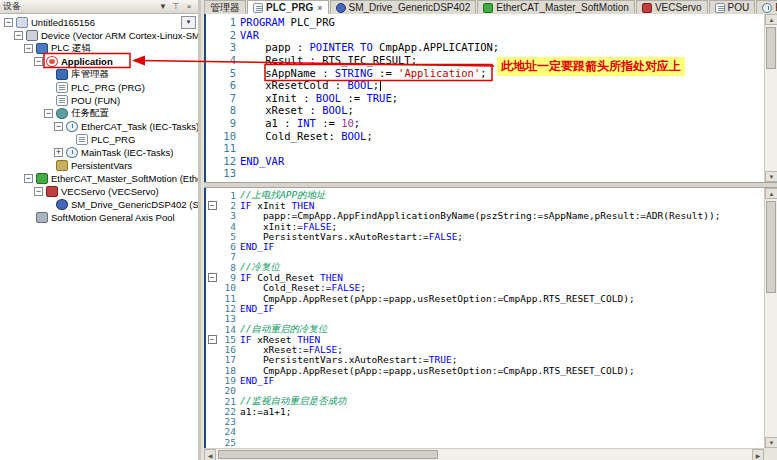  What do you see at coordinates (99, 218) in the screenshot?
I see `tree-item-axis-pool: SoftMotion General Axis Pool` at bounding box center [99, 218].